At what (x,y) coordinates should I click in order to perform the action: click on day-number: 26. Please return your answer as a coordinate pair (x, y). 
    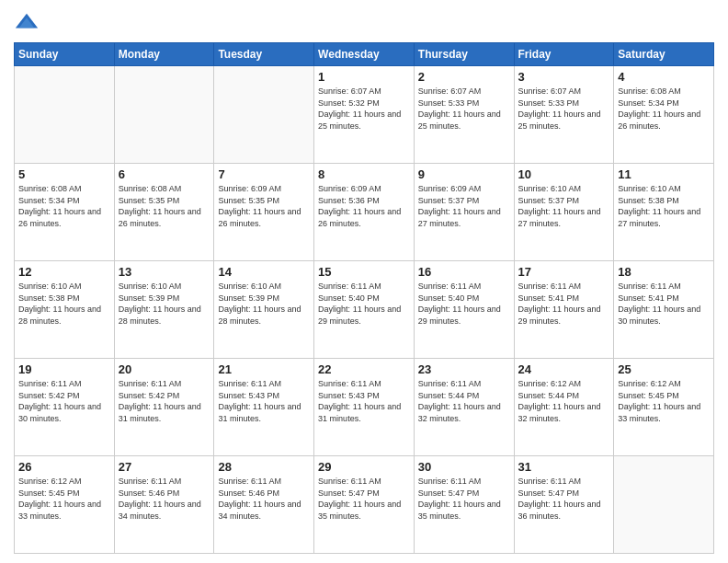
    Looking at the image, I should click on (64, 467).